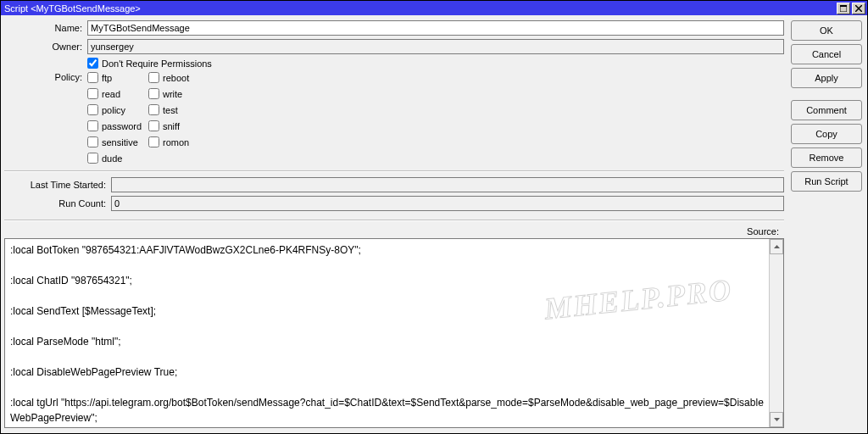 This screenshot has height=434, width=868. Describe the element at coordinates (93, 78) in the screenshot. I see `policy-ftp-input` at that location.